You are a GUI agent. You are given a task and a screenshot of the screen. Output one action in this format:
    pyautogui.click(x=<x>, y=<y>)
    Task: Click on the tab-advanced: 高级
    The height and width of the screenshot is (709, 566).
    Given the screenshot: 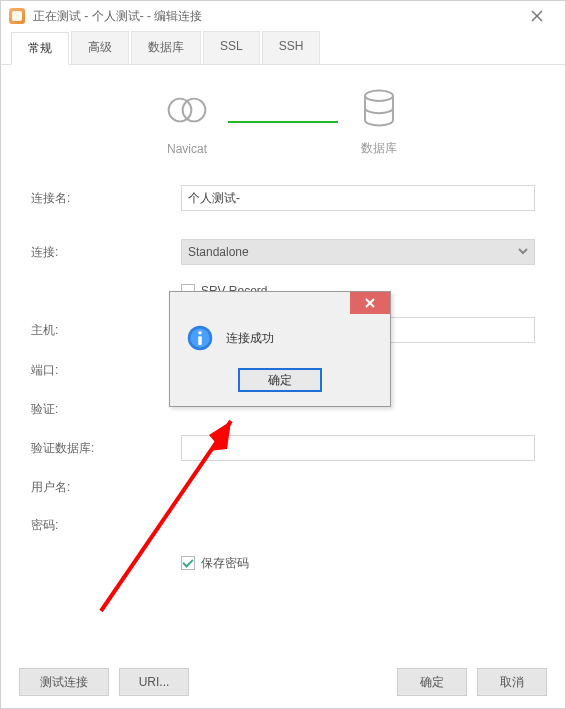 What is the action you would take?
    pyautogui.click(x=100, y=48)
    